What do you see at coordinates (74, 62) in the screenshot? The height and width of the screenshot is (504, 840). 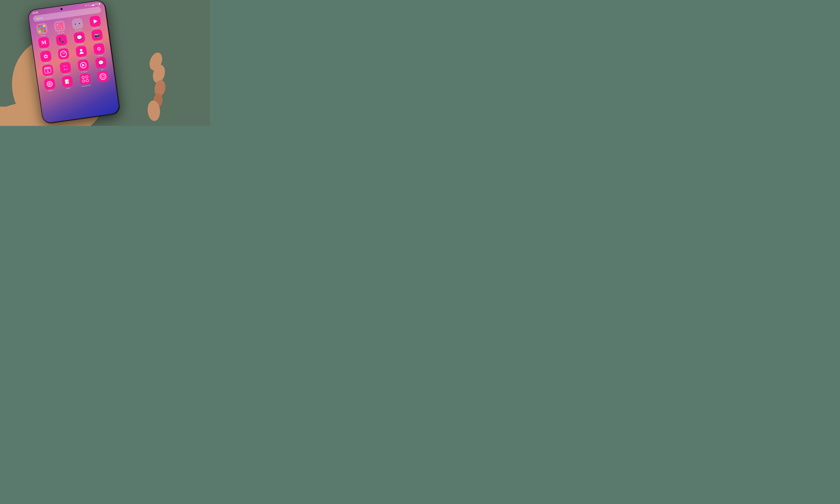 I see `phone-screen: 12:02 ▾▾ LTE ▁▃▅ 51% ▓ Search ⋮` at bounding box center [74, 62].